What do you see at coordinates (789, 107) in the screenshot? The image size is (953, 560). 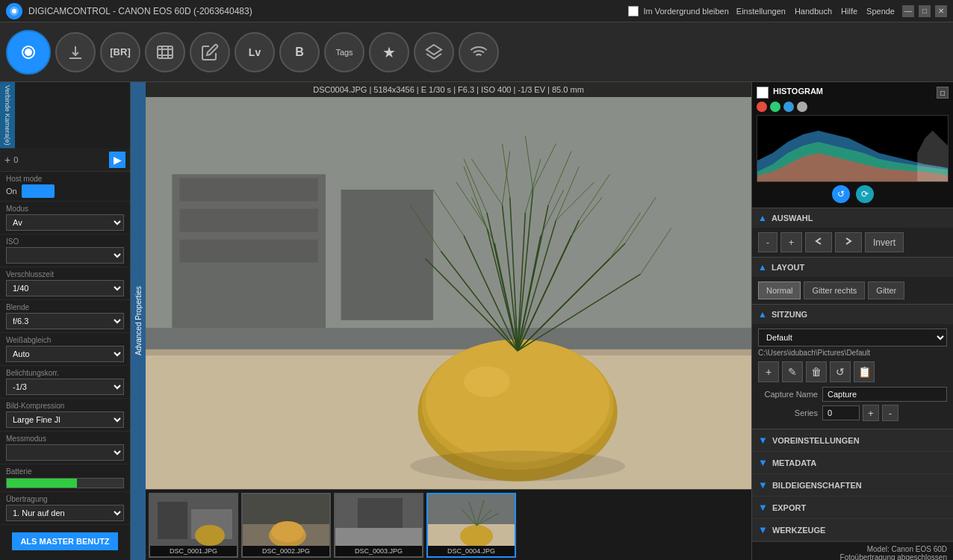 I see `hist-blue-btn` at bounding box center [789, 107].